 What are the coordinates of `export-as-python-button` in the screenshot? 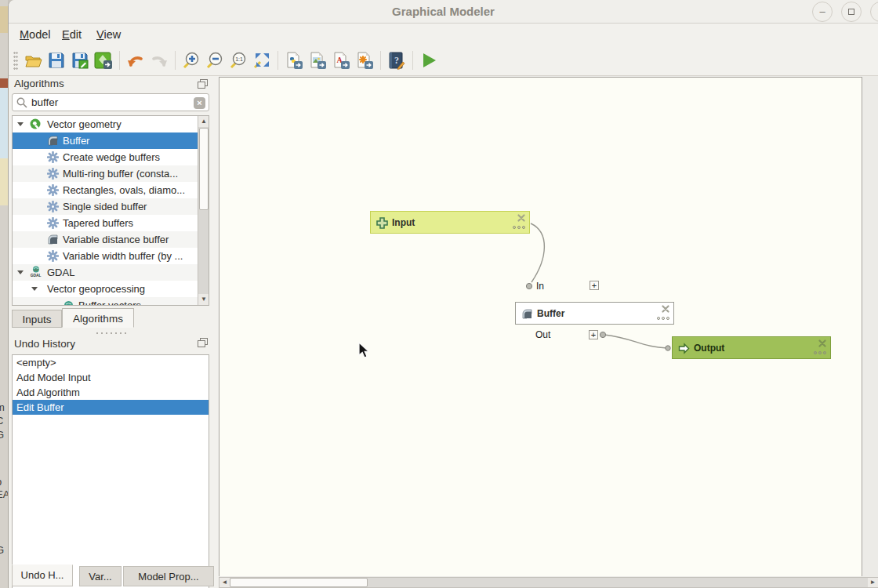 It's located at (294, 60).